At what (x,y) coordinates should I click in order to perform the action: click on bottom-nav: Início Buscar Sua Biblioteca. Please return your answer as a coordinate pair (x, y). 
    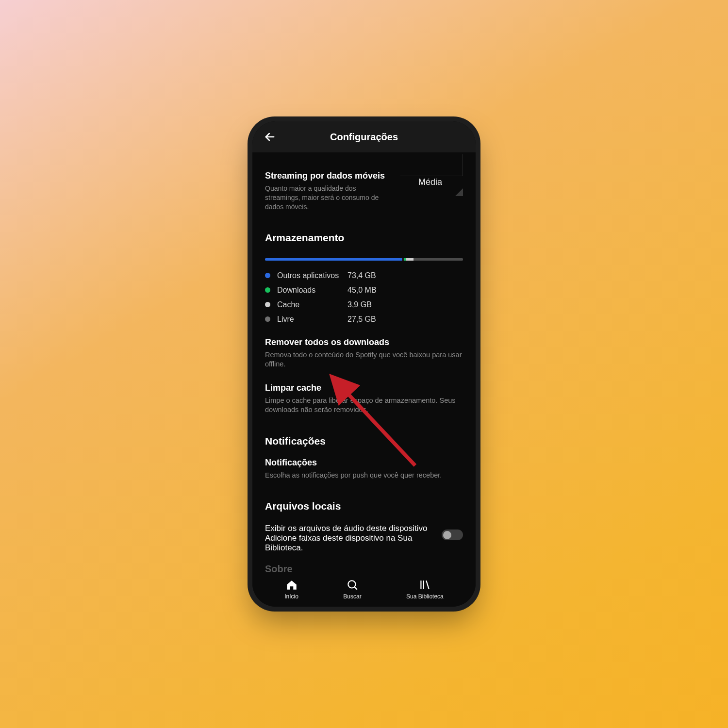
    Looking at the image, I should click on (364, 589).